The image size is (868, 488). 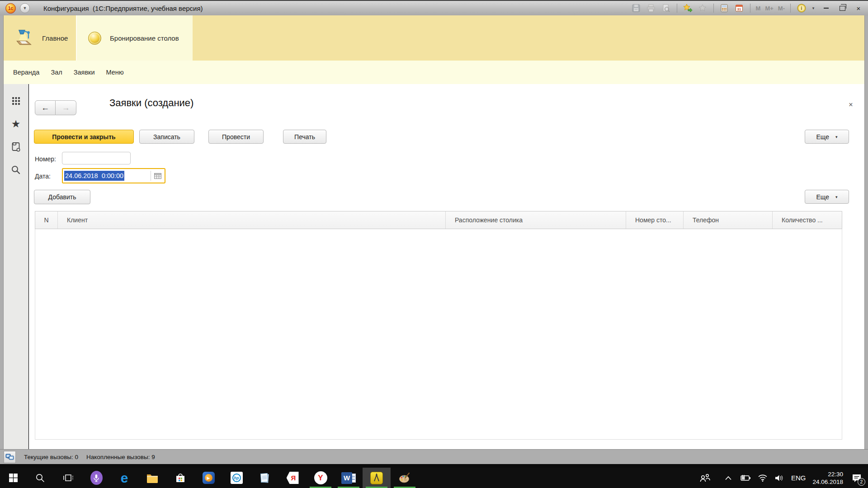 What do you see at coordinates (2, 239) in the screenshot?
I see `window-frame-left` at bounding box center [2, 239].